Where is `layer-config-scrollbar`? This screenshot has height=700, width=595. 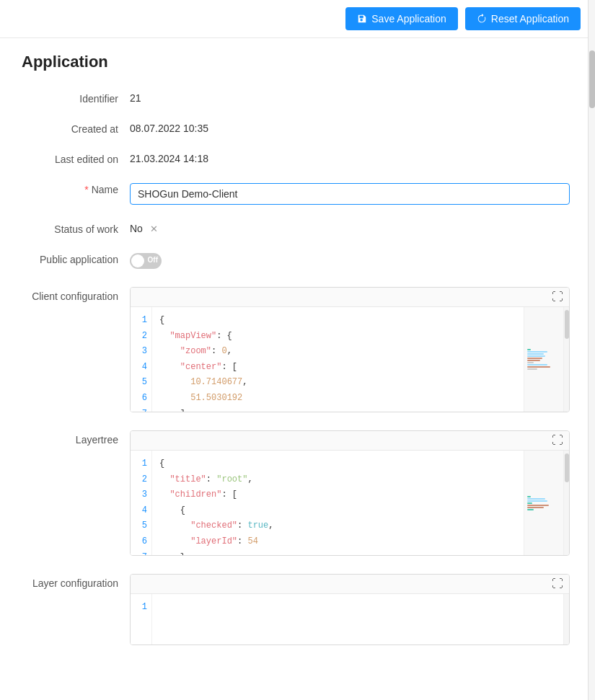 layer-config-scrollbar is located at coordinates (566, 619).